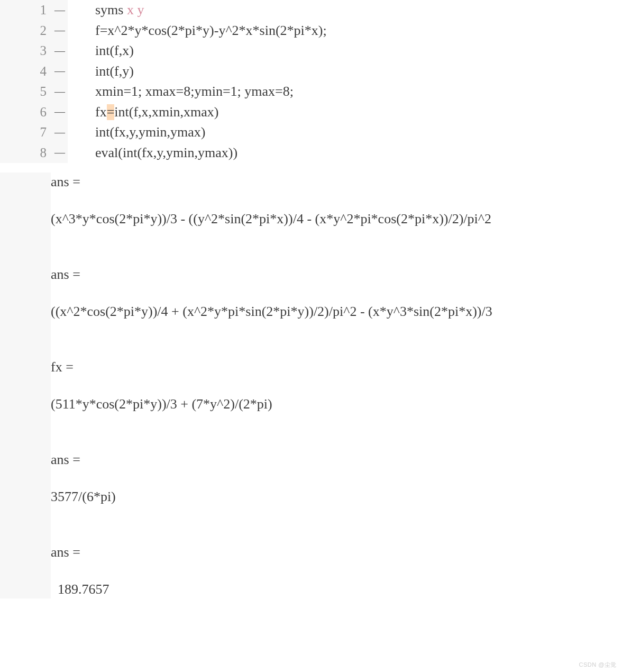 The height and width of the screenshot is (672, 622). I want to click on code-line: eval(int(fx,y,ymin,ymax)), so click(359, 153).